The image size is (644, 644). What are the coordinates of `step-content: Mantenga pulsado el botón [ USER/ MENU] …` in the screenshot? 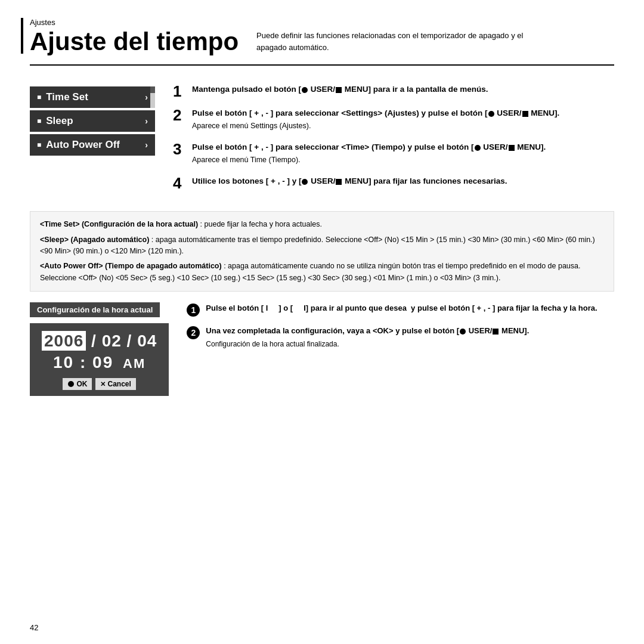 It's located at (340, 90).